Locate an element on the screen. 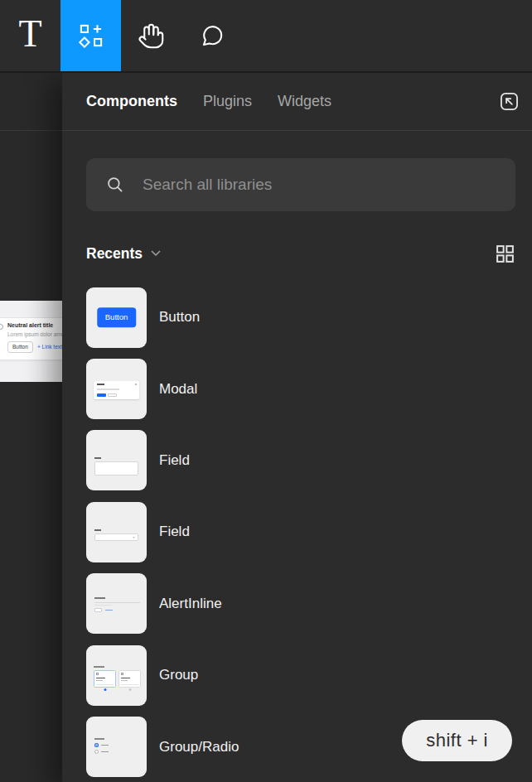  info-circle-icon is located at coordinates (2, 326).